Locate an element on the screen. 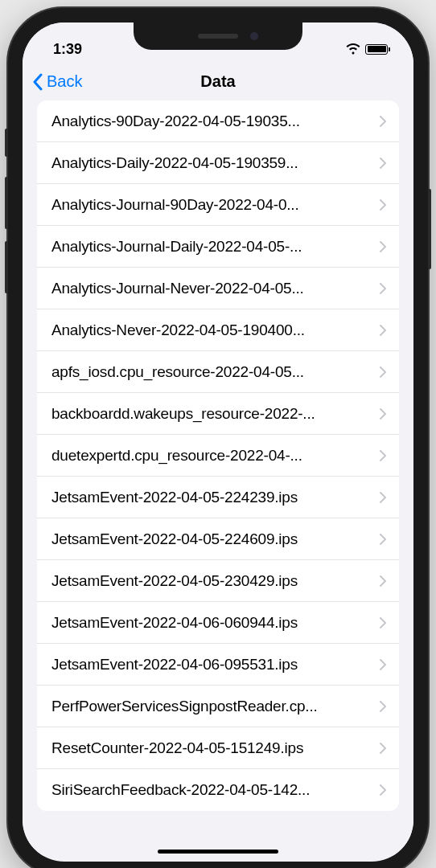 The width and height of the screenshot is (436, 868). battery-icon is located at coordinates (376, 50).